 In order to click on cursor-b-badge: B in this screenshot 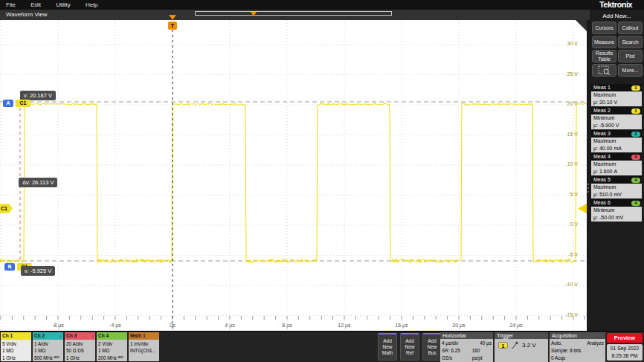, I will do `click(10, 267)`.